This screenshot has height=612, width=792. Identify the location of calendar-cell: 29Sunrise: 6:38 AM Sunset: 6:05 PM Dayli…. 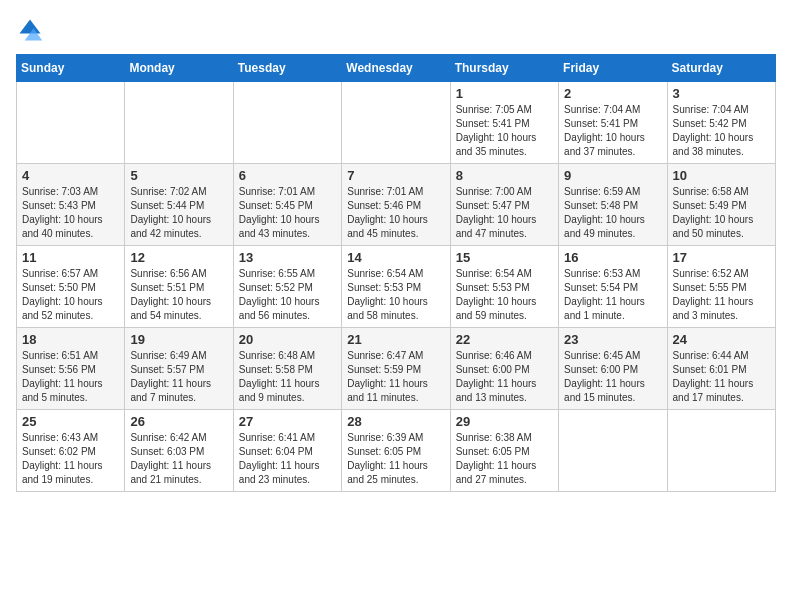
(504, 451).